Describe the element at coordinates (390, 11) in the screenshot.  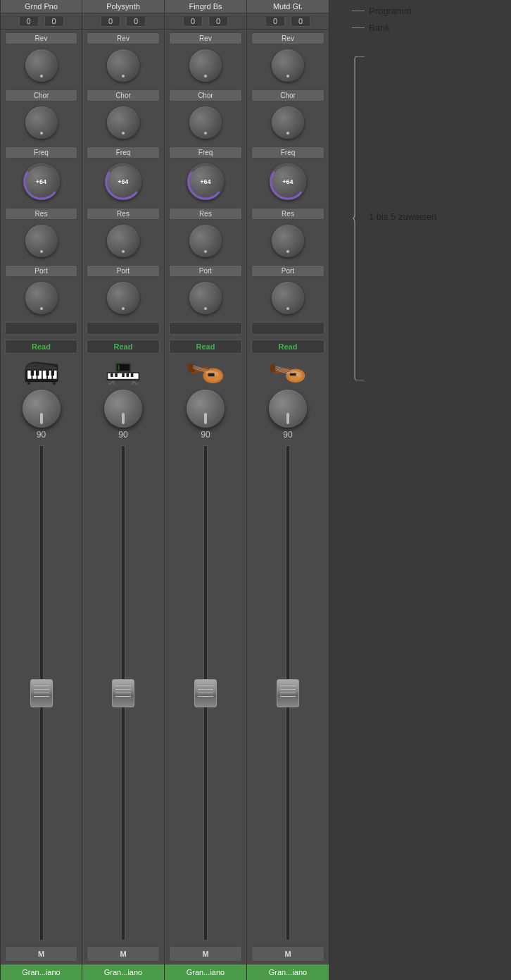
I see `programm-label: Programm` at that location.